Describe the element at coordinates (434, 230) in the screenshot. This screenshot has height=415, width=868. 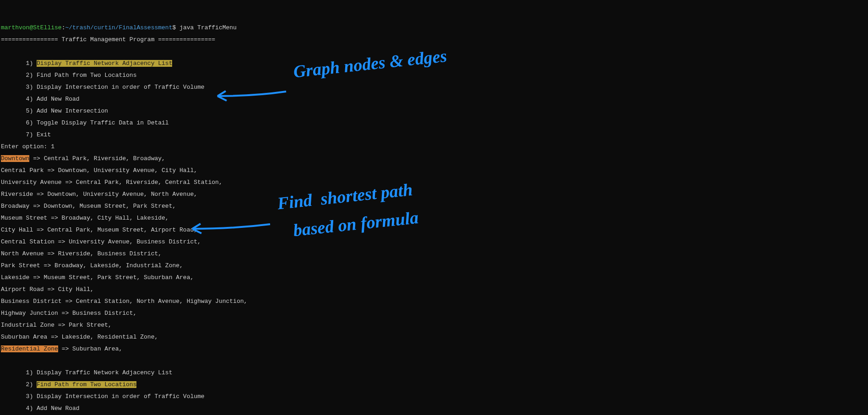
I see `adj-l7: City Hall => Central Park, Museum Street…` at that location.